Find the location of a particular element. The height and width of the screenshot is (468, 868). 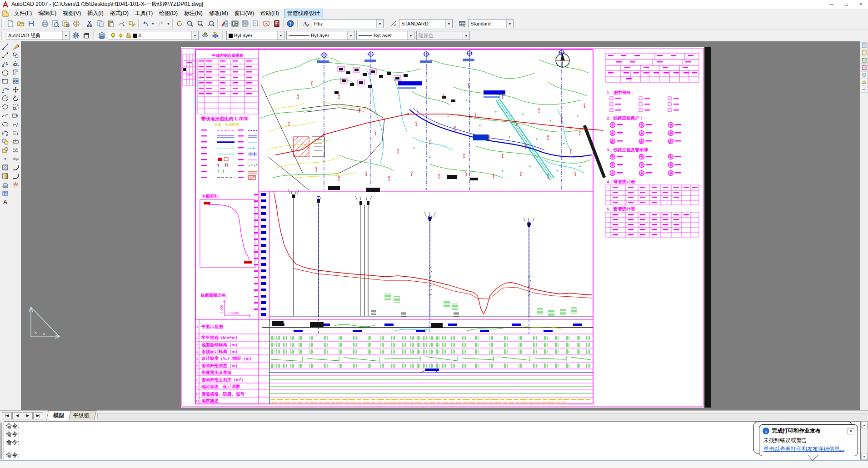

polyline-button is located at coordinates (5, 64).